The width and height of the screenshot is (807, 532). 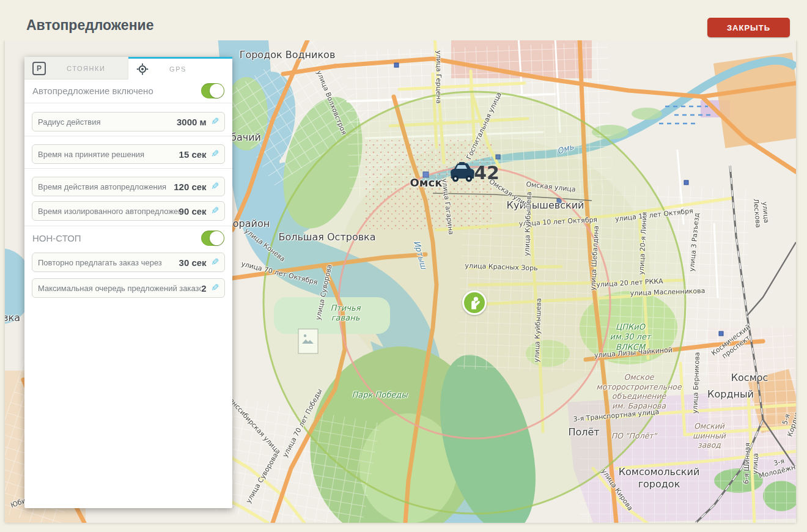 I want to click on nonstop-toggle-row: НОН-СТОП, so click(x=128, y=238).